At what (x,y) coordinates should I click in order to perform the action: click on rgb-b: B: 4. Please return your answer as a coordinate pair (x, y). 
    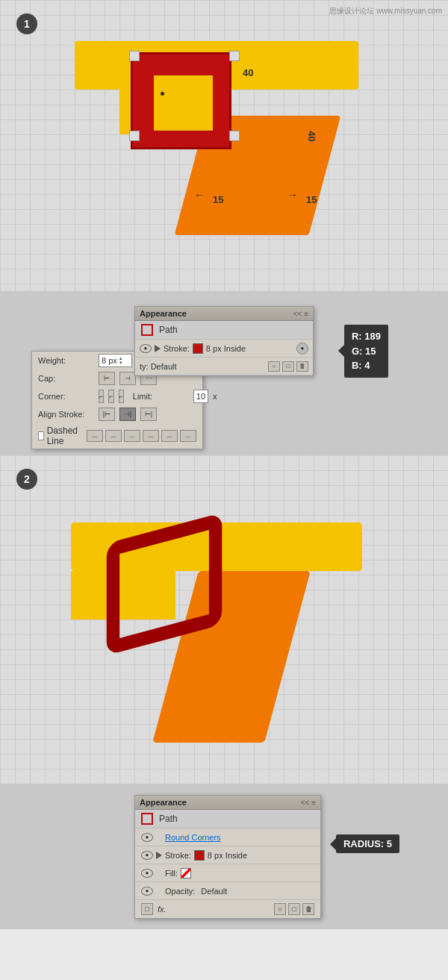
    Looking at the image, I should click on (366, 366).